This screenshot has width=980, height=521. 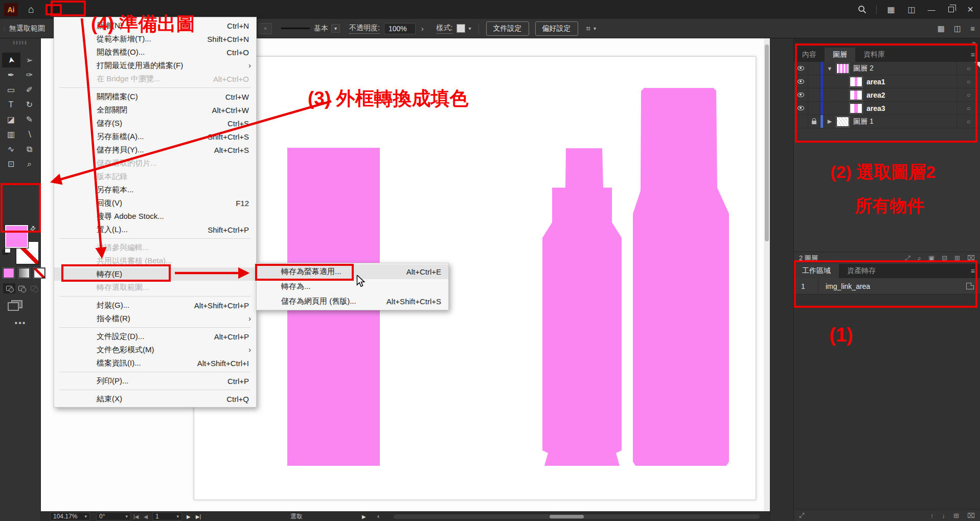 What do you see at coordinates (364, 516) in the screenshot?
I see `status-play-icon: ▶` at bounding box center [364, 516].